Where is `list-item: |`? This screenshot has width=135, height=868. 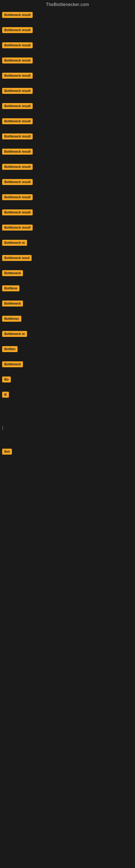 list-item: | is located at coordinates (68, 428).